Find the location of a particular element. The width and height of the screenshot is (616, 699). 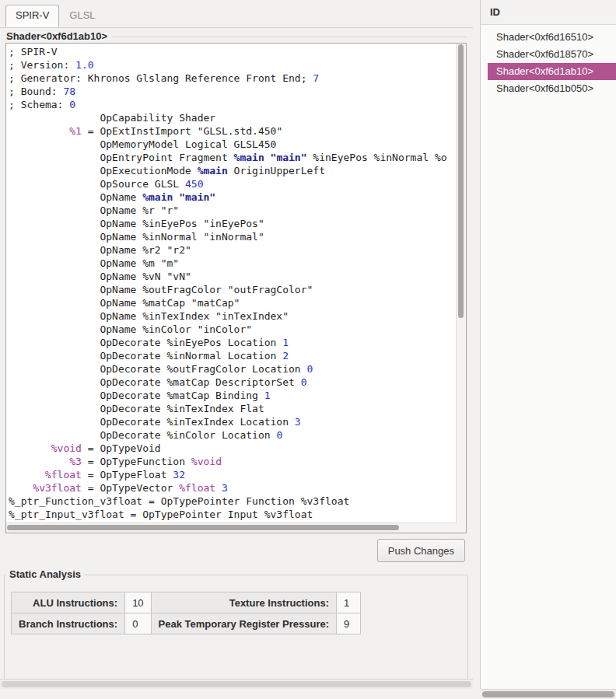

code-line: ; Generator: Khronos Glslang Reference F… is located at coordinates (233, 78).